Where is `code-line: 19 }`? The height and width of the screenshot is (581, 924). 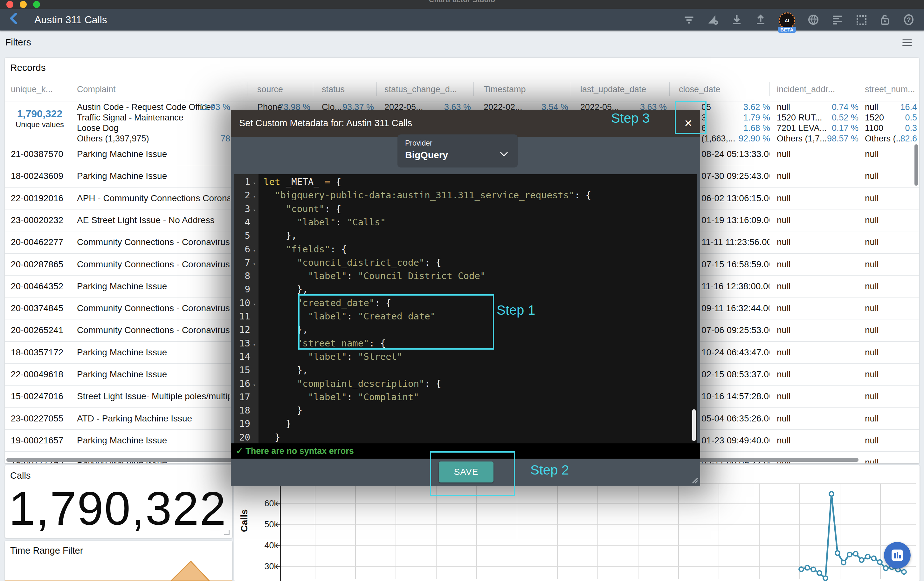
code-line: 19 } is located at coordinates (466, 423).